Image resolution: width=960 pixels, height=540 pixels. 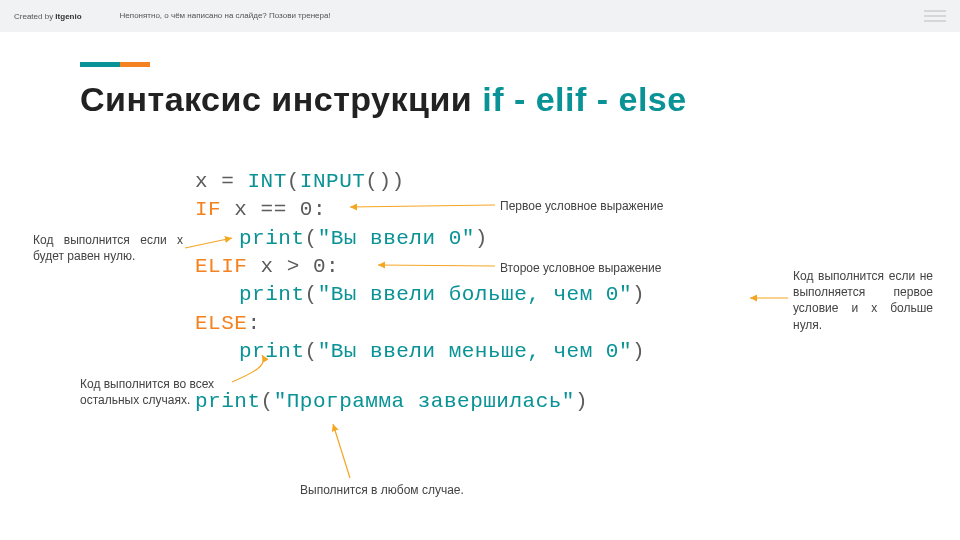 What do you see at coordinates (382, 490) in the screenshot?
I see `note-always: Выполнится в любом случае.` at bounding box center [382, 490].